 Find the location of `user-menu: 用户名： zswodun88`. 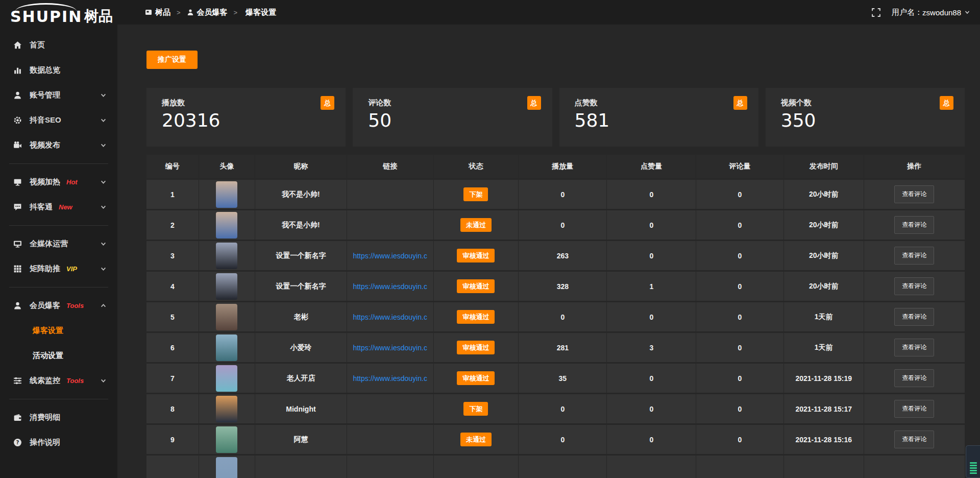

user-menu: 用户名： zswodun88 is located at coordinates (931, 12).